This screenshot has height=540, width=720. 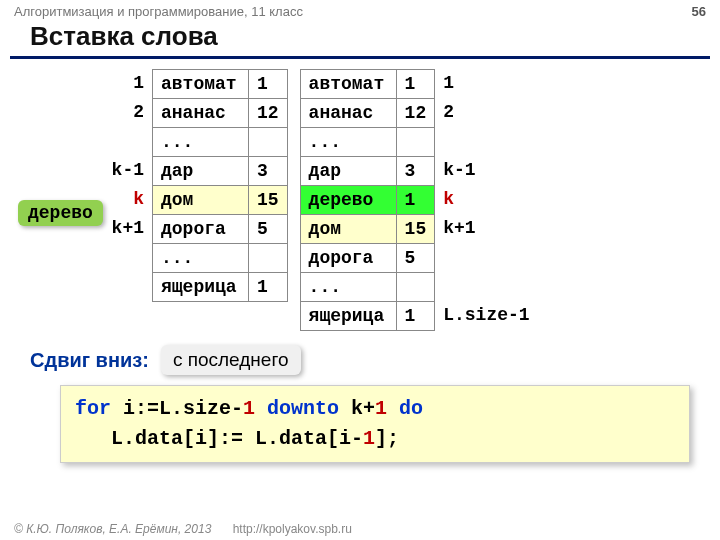 What do you see at coordinates (220, 186) in the screenshot?
I see `table-before: автомат1ананас12...дар3дом15дорога5...ящ…` at bounding box center [220, 186].